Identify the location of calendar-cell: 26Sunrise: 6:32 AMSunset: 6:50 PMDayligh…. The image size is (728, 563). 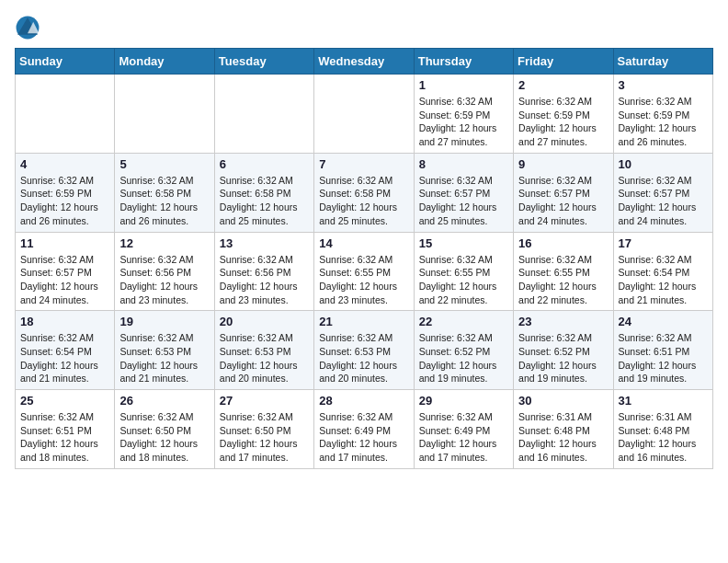
(165, 430).